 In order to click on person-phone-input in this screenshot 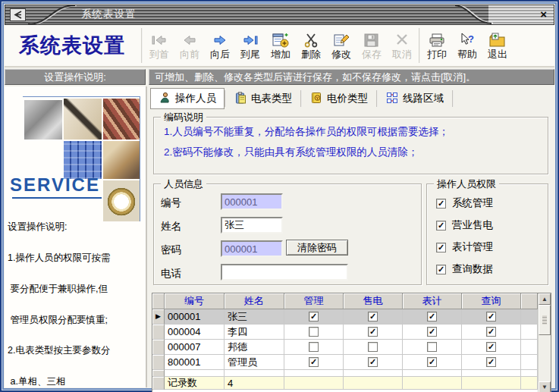, I will do `click(284, 272)`.